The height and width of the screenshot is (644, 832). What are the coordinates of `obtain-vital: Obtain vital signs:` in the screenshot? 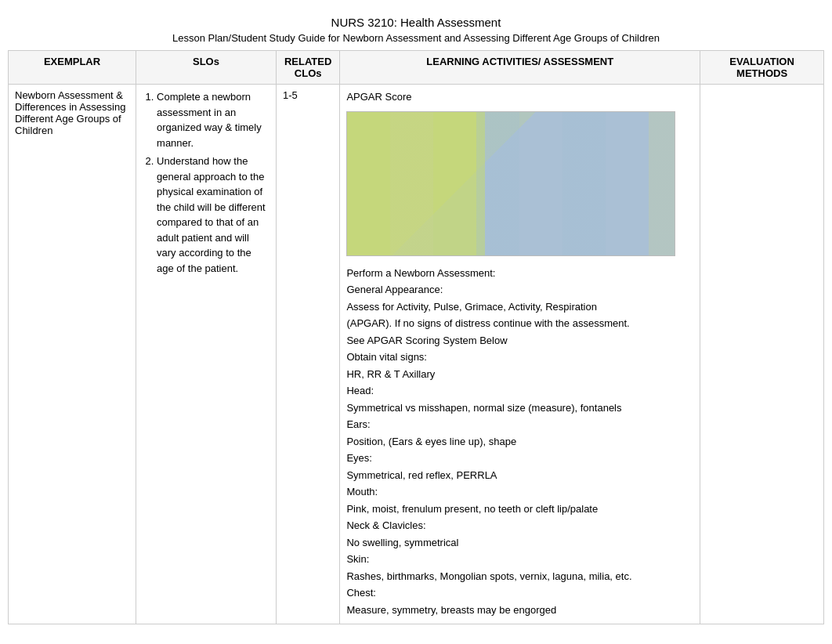 It's located at (520, 357).